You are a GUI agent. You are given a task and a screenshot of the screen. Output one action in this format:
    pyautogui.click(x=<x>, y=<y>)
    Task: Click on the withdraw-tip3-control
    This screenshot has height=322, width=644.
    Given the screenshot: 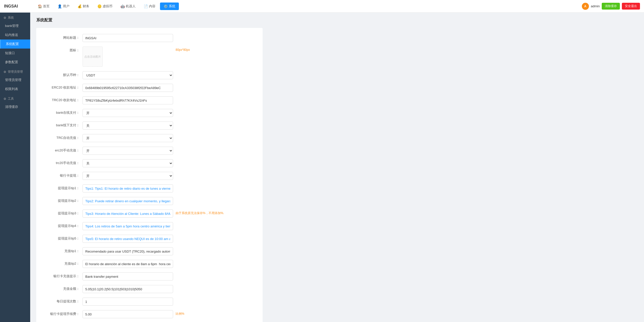 What is the action you would take?
    pyautogui.click(x=128, y=214)
    